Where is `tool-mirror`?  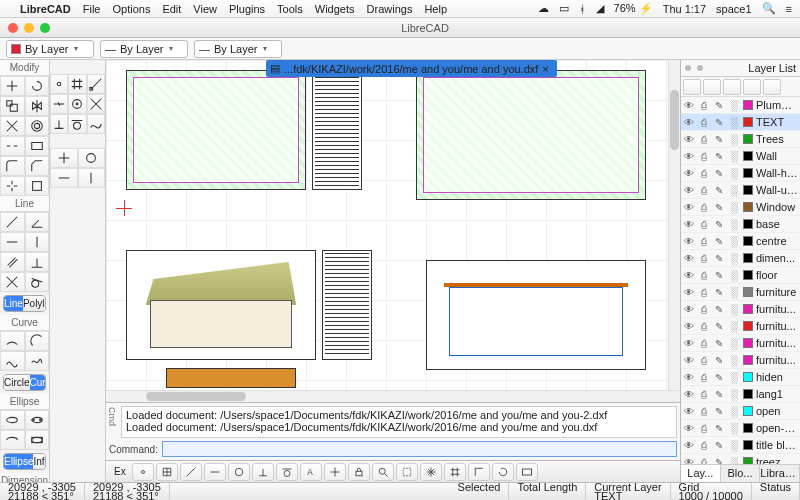 tool-mirror is located at coordinates (38, 106).